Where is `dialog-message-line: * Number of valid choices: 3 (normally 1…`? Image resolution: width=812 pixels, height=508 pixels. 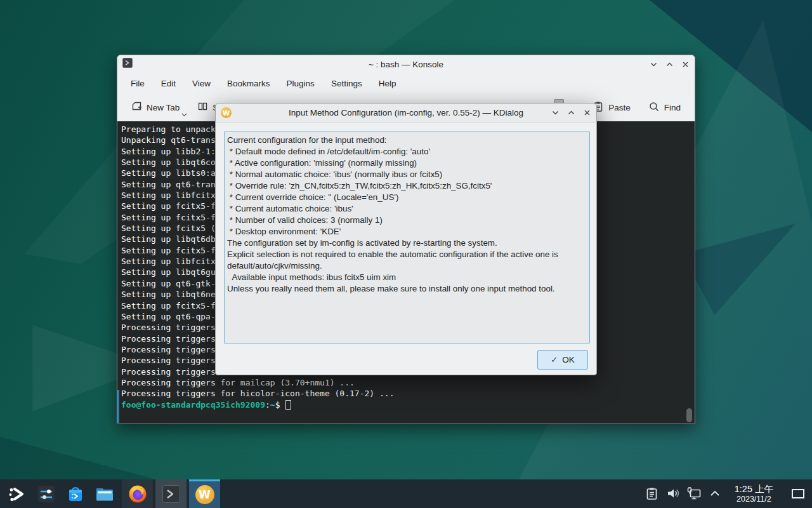 dialog-message-line: * Number of valid choices: 3 (normally 1… is located at coordinates (407, 220).